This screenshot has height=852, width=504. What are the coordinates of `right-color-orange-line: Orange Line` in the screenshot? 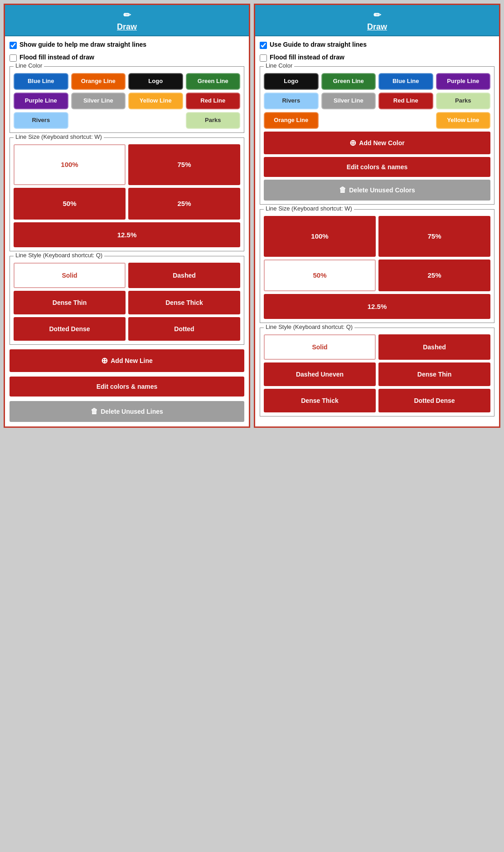 It's located at (291, 121).